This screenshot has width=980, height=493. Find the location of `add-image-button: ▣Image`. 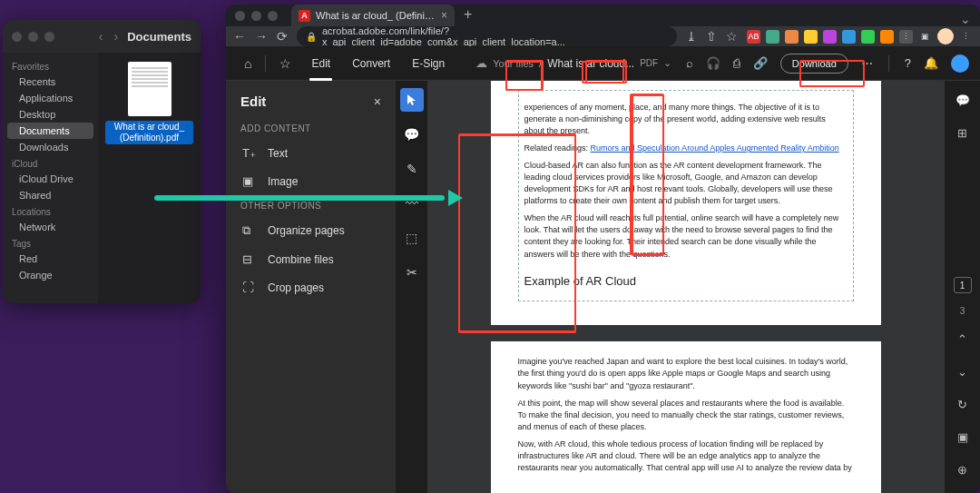

add-image-button: ▣Image is located at coordinates (310, 182).